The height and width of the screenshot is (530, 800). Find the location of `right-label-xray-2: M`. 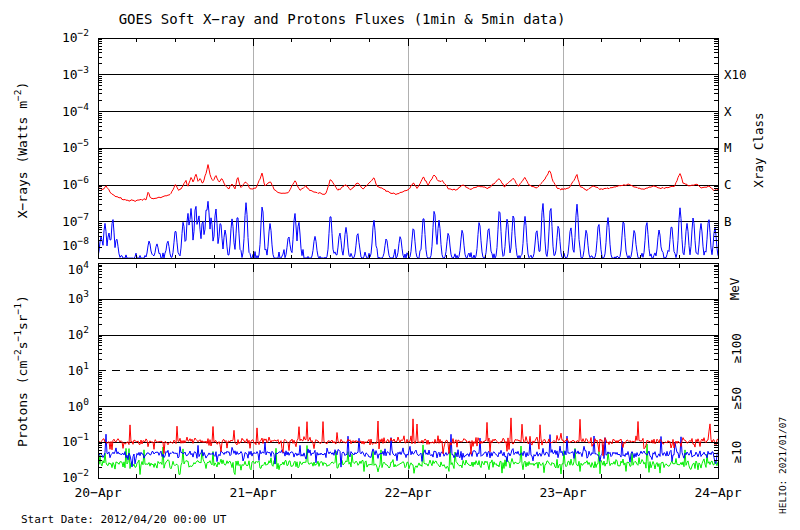

right-label-xray-2: M is located at coordinates (728, 148).